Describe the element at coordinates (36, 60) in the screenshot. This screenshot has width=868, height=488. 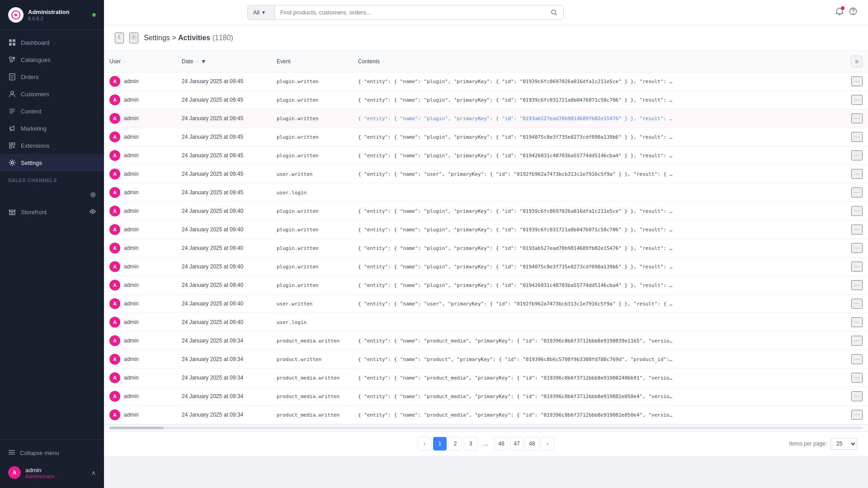
I see `sidebar-item-label-catalogues: Catalogues` at that location.